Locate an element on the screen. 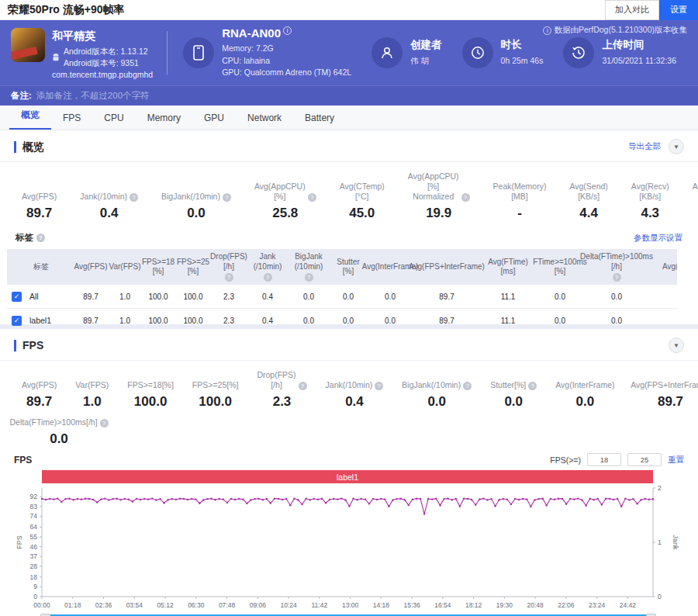  overview-stats-row: Avg(FPS)89.7Jank(/10min)?0.4BigJank(/10m… is located at coordinates (349, 192).